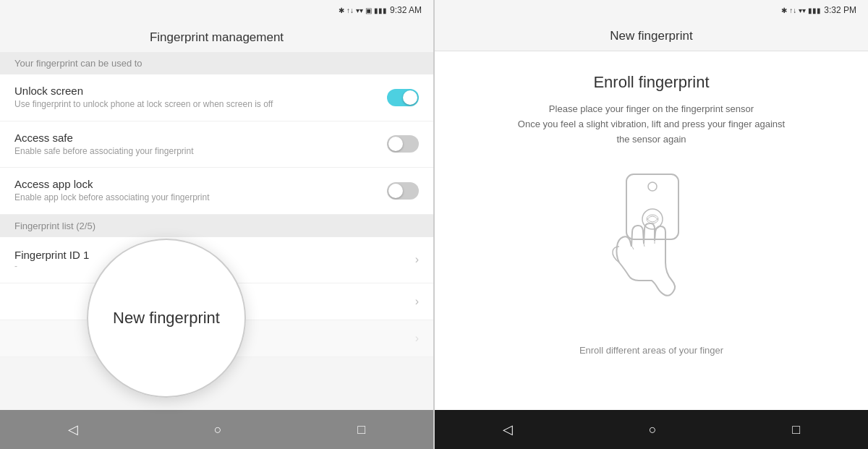 The image size is (868, 449). I want to click on left-status-icons: ✱ ↑↓ ▾▾ ▣ ▮▮▮, so click(363, 10).